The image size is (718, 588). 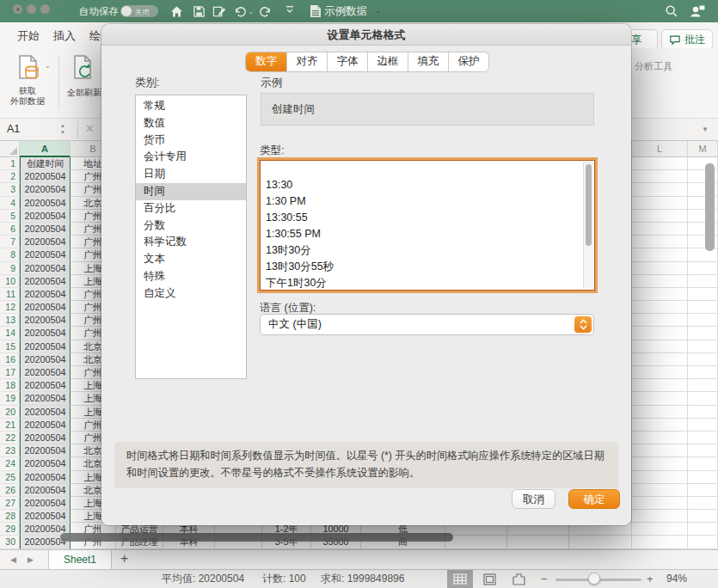 I want to click on cell-J30, so click(x=538, y=542).